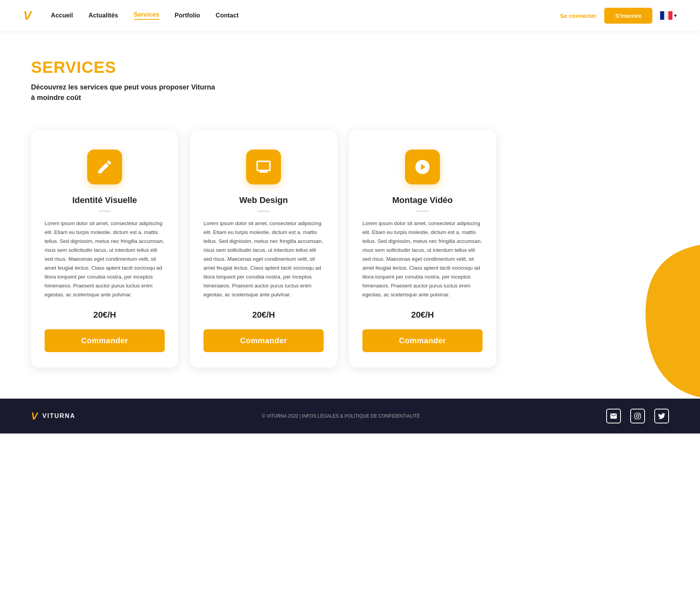  Describe the element at coordinates (666, 15) in the screenshot. I see `flag-icon` at that location.